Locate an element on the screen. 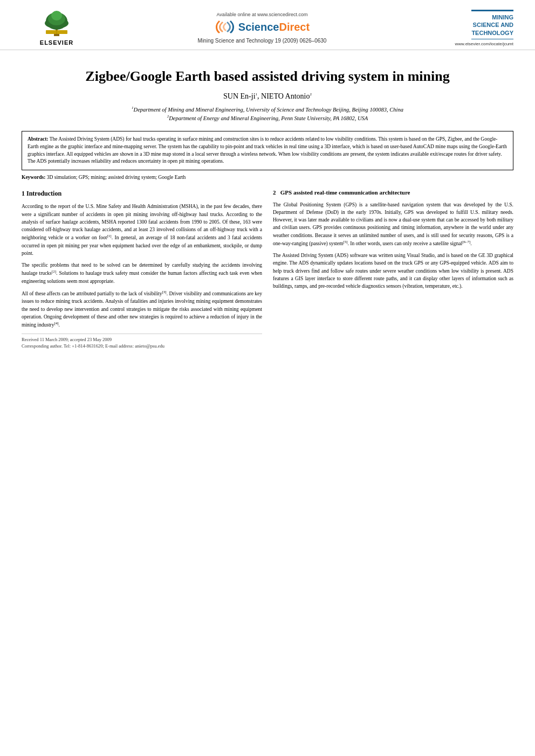  abstract-text: The Assisted Driving System (ADS) for ha… is located at coordinates (268, 150).